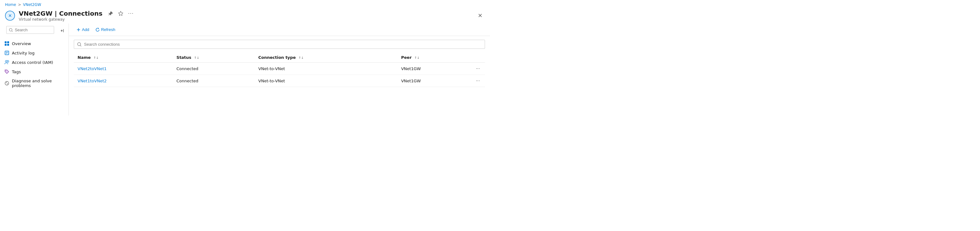 The image size is (980, 231). What do you see at coordinates (21, 44) in the screenshot?
I see `sidebar-item-label: Overview` at bounding box center [21, 44].